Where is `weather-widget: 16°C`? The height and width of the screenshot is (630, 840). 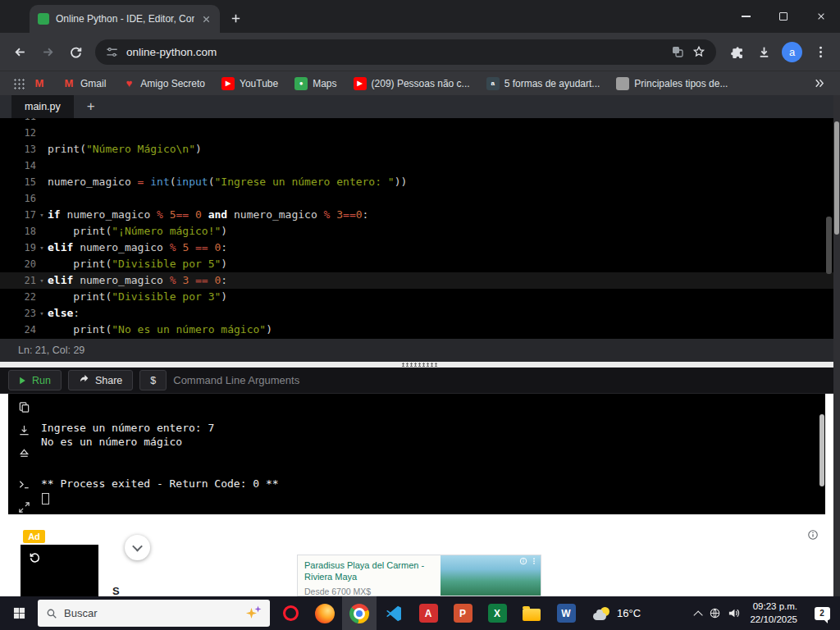
weather-widget: 16°C is located at coordinates (617, 614).